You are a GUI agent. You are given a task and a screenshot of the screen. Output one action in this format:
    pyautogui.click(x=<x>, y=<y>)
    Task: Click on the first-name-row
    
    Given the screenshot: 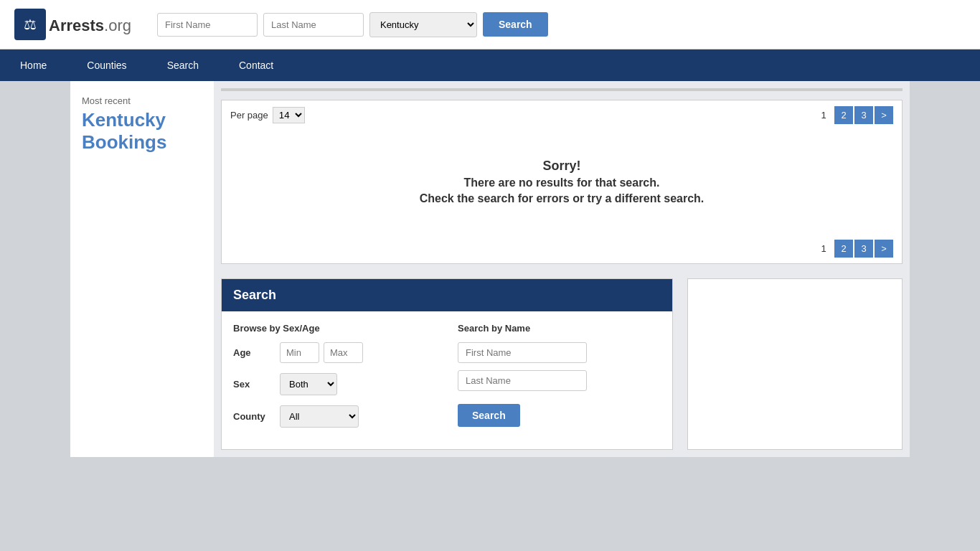 What is the action you would take?
    pyautogui.click(x=560, y=353)
    